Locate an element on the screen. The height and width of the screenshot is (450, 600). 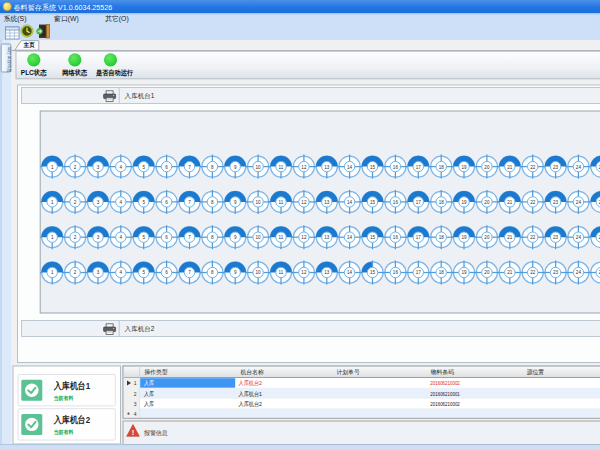
svg-text: 操作类型 is located at coordinates (156, 372).